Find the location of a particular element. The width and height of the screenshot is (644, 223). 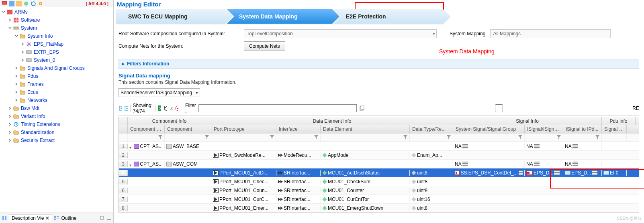

tree-item: Frames is located at coordinates (57, 84).